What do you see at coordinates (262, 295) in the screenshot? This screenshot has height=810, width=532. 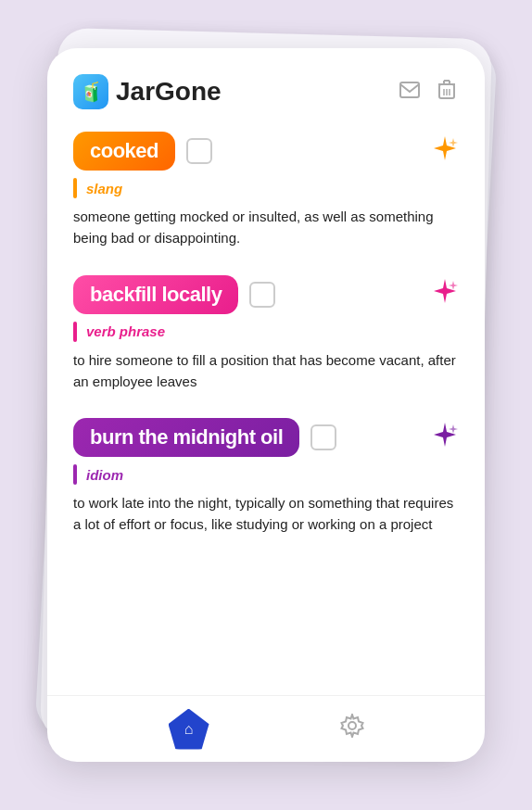 I see `checkbox-backfill` at bounding box center [262, 295].